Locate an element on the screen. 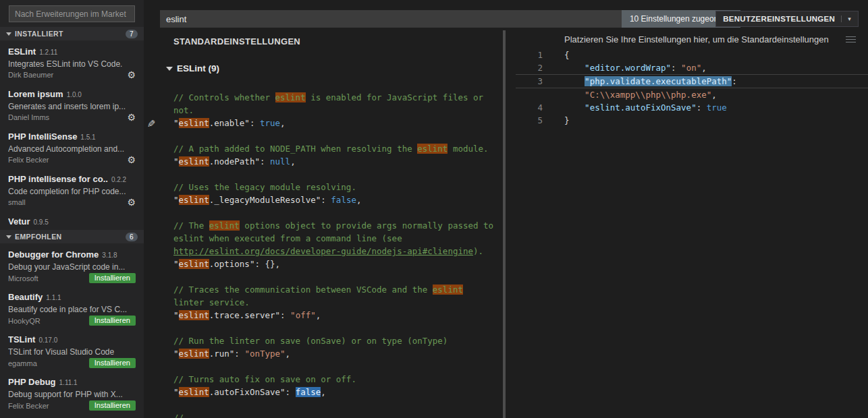 The width and height of the screenshot is (868, 418). code-segment: // Controls whether is located at coordinates (224, 97).